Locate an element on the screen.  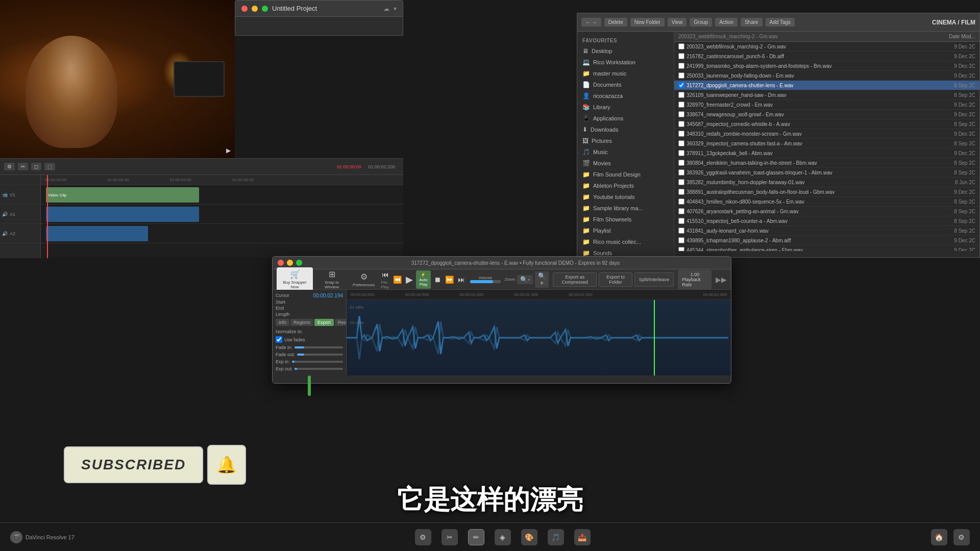
taskbar-icon-cut: ✂ is located at coordinates (450, 537).